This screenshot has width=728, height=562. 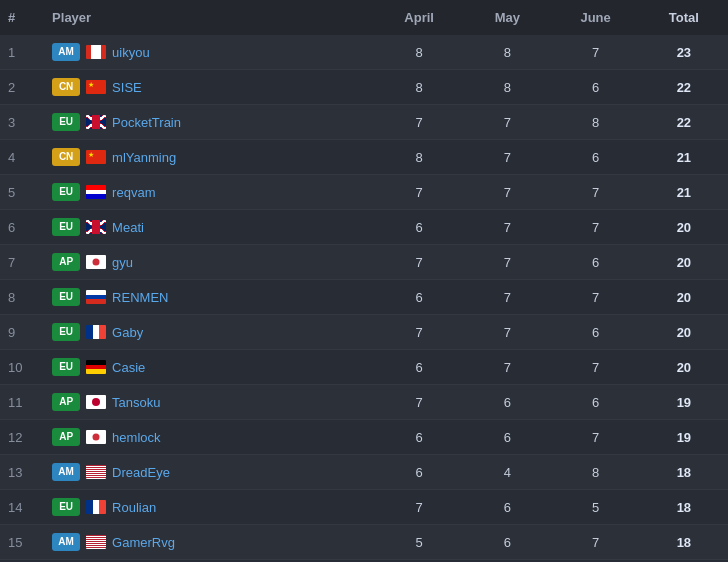 I want to click on rank-cell: 1, so click(x=22, y=52).